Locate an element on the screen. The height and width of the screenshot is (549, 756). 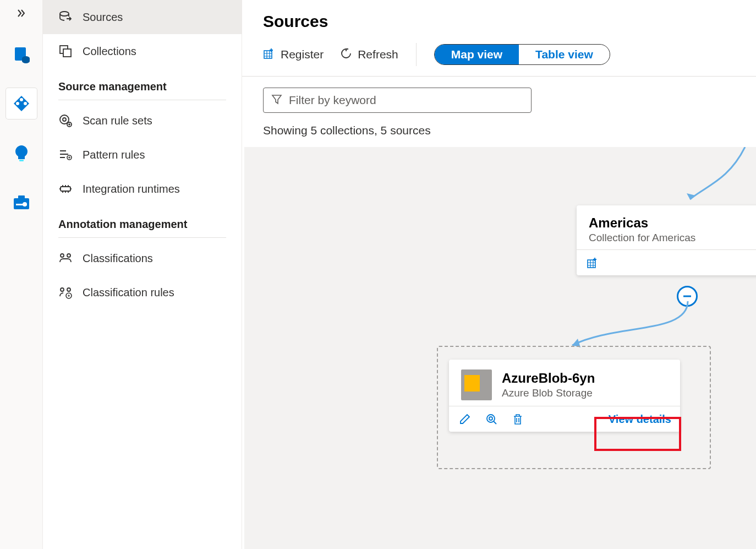
source-title: AzureBlob-6yn is located at coordinates (548, 378).